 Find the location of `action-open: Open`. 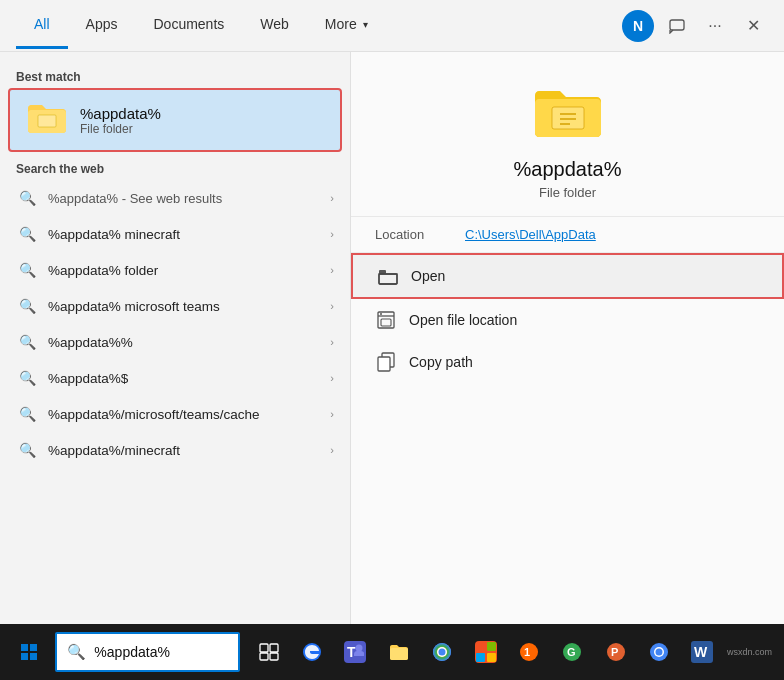

action-open: Open is located at coordinates (568, 276).